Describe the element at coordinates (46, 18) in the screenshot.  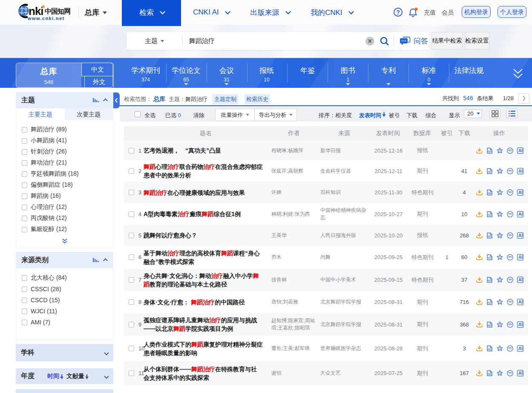
I see `svg-text: www.cnki.net` at that location.